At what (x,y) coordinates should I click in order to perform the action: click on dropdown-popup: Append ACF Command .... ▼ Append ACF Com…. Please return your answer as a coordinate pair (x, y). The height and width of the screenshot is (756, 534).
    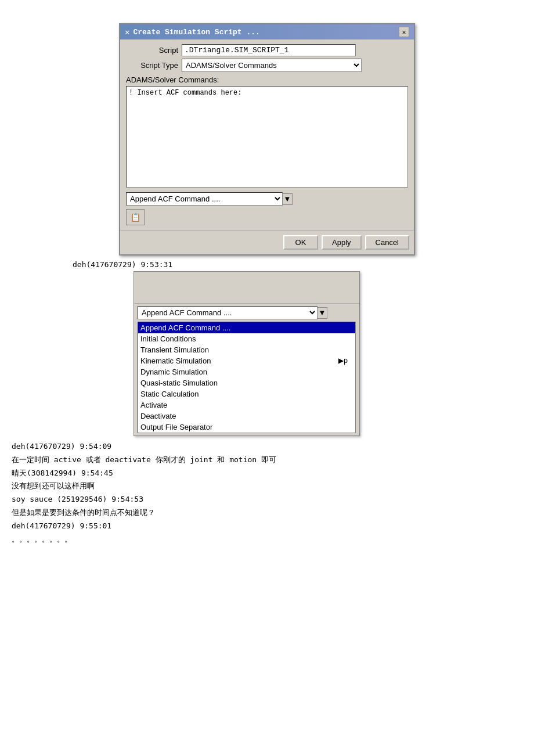
    Looking at the image, I should click on (247, 354).